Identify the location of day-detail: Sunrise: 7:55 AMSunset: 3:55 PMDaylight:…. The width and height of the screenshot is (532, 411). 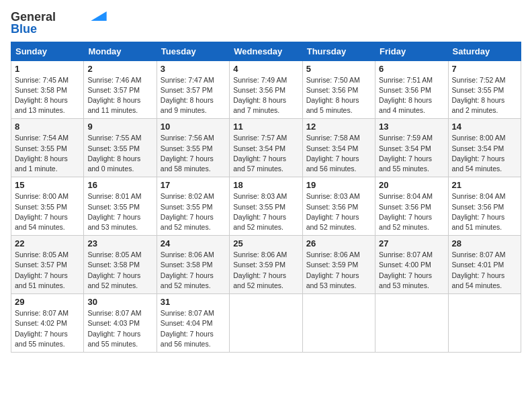
(120, 153).